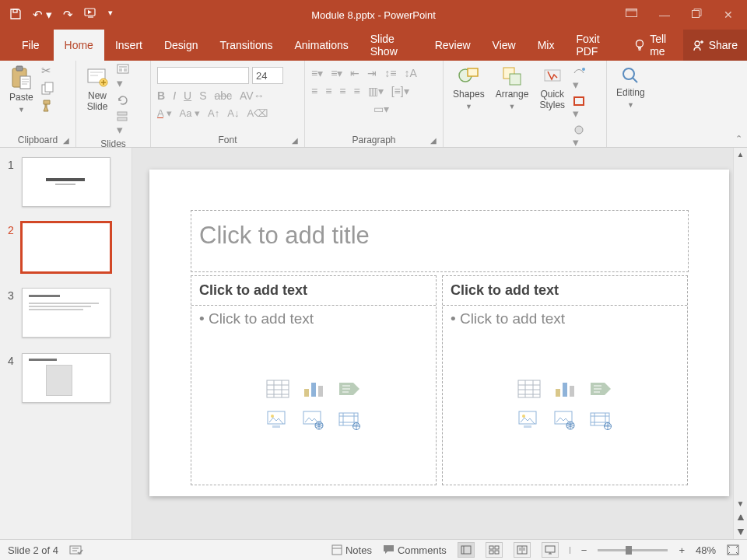 The height and width of the screenshot is (560, 747). Describe the element at coordinates (252, 96) in the screenshot. I see `character-spacing-icon: AV↔` at that location.